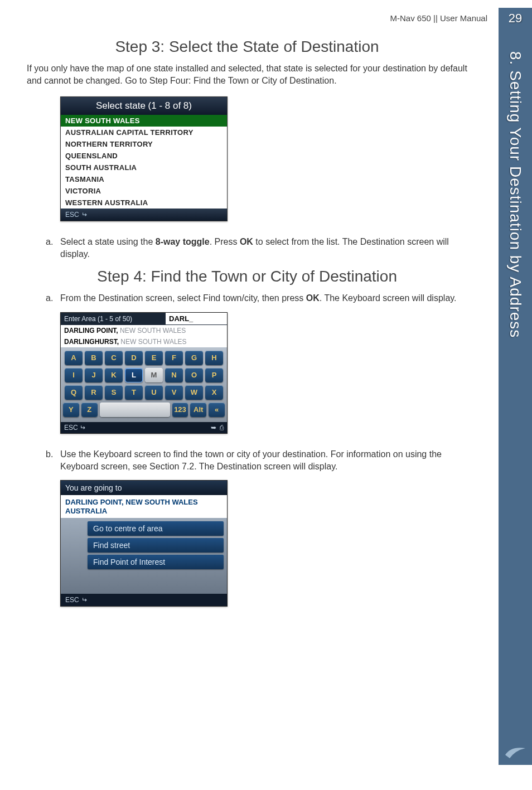  What do you see at coordinates (214, 375) in the screenshot?
I see `key-p: P` at bounding box center [214, 375].